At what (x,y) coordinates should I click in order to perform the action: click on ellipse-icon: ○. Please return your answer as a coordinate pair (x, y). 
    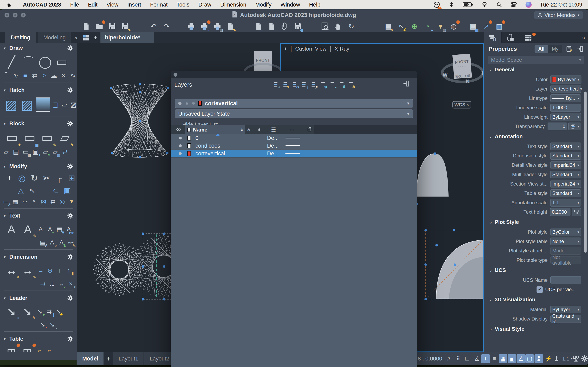
    Looking at the image, I should click on (44, 75).